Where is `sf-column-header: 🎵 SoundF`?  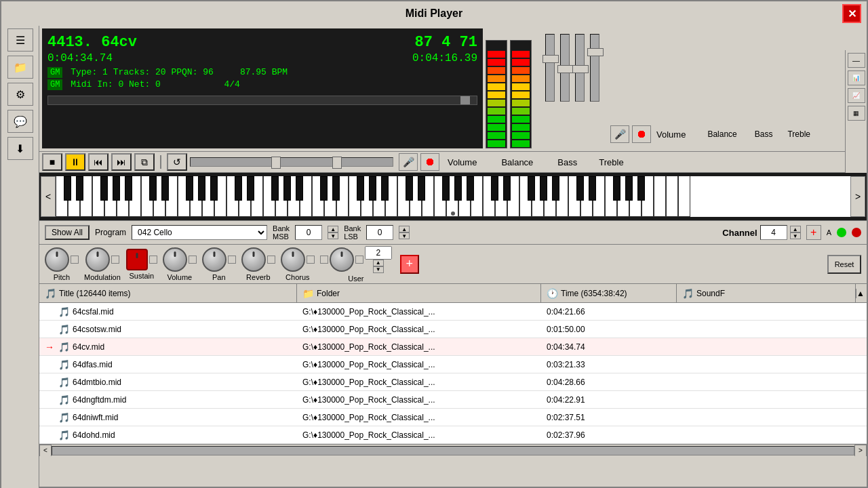 sf-column-header: 🎵 SoundF is located at coordinates (766, 293).